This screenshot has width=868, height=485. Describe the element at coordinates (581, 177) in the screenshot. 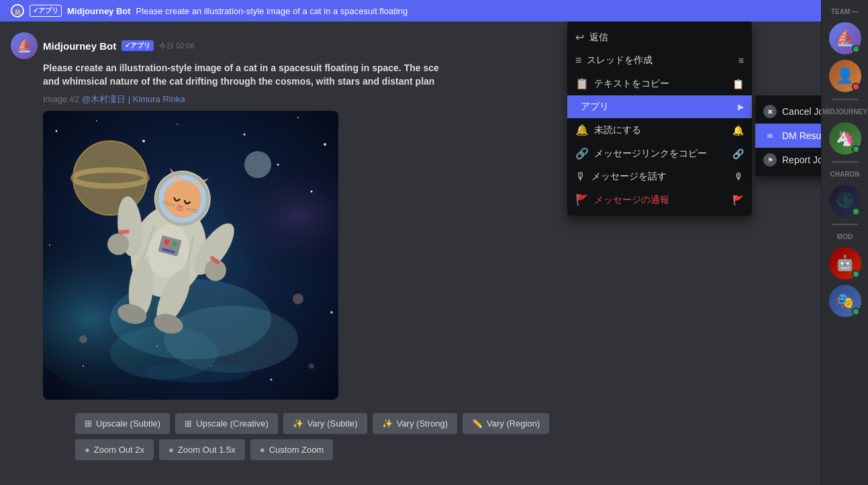

I see `speak-icon: 🎙` at that location.